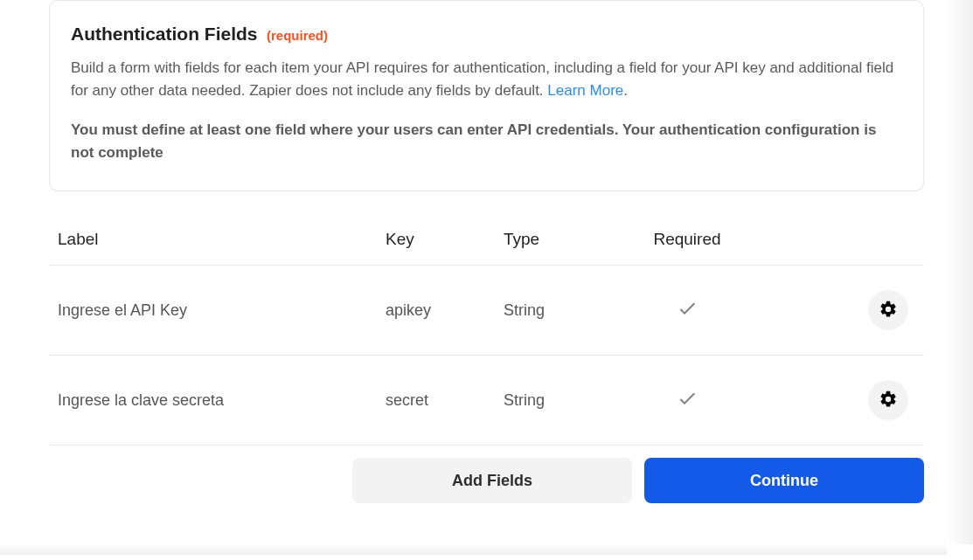 The height and width of the screenshot is (560, 973). What do you see at coordinates (486, 311) in the screenshot?
I see `table-row: Ingrese el API Key apikey String` at bounding box center [486, 311].